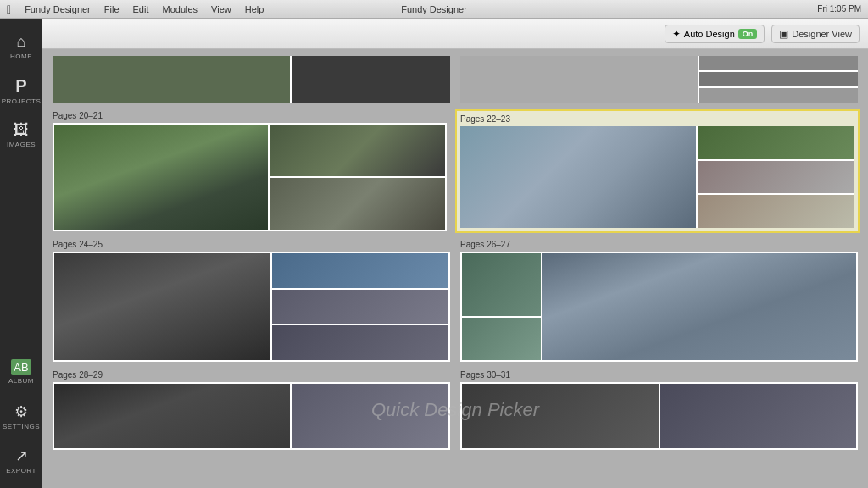 The height and width of the screenshot is (488, 868). What do you see at coordinates (659, 244) in the screenshot?
I see `page-label-26-27: Pages 26–27` at bounding box center [659, 244].